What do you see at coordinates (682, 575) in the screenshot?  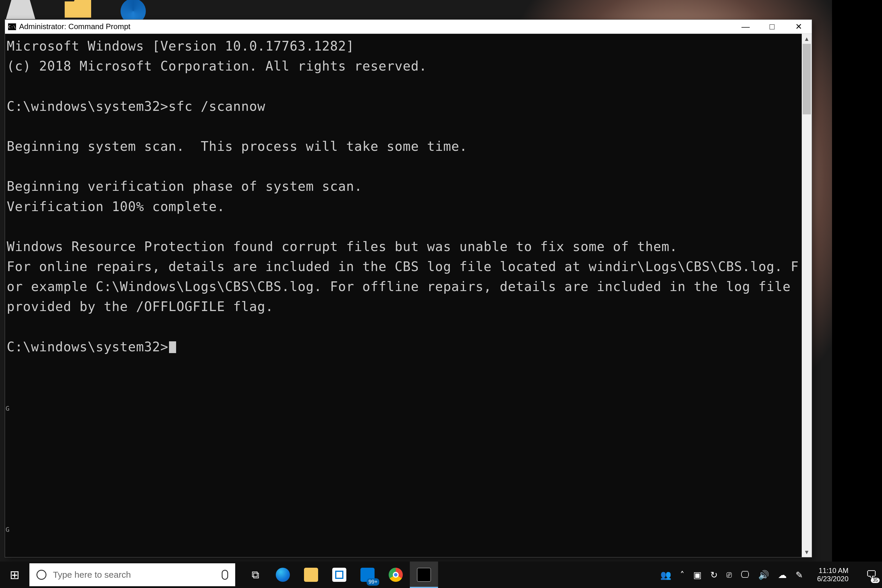 I see `tray-chevron-icon: ˄` at bounding box center [682, 575].